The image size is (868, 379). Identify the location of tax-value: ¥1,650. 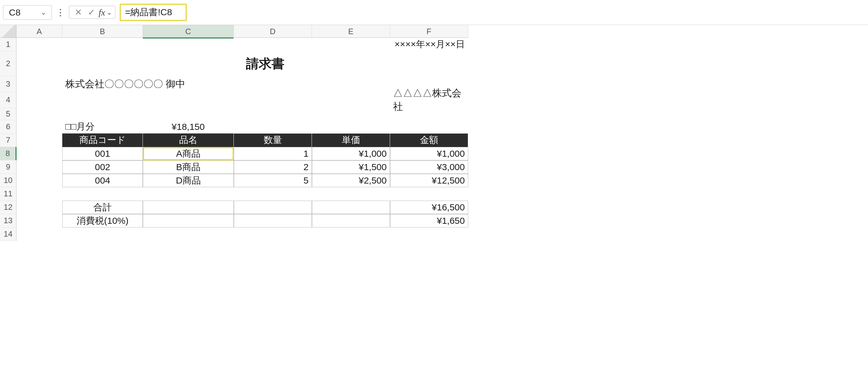
(429, 221).